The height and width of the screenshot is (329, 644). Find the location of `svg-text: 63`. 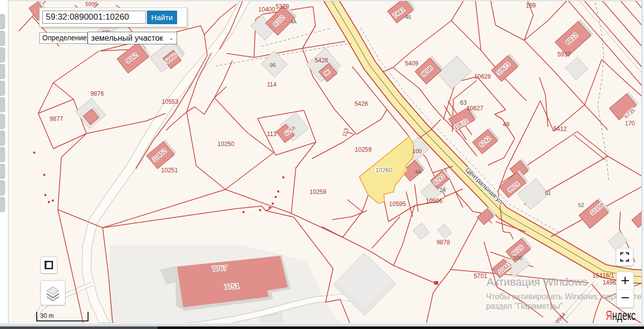

svg-text: 63 is located at coordinates (463, 103).